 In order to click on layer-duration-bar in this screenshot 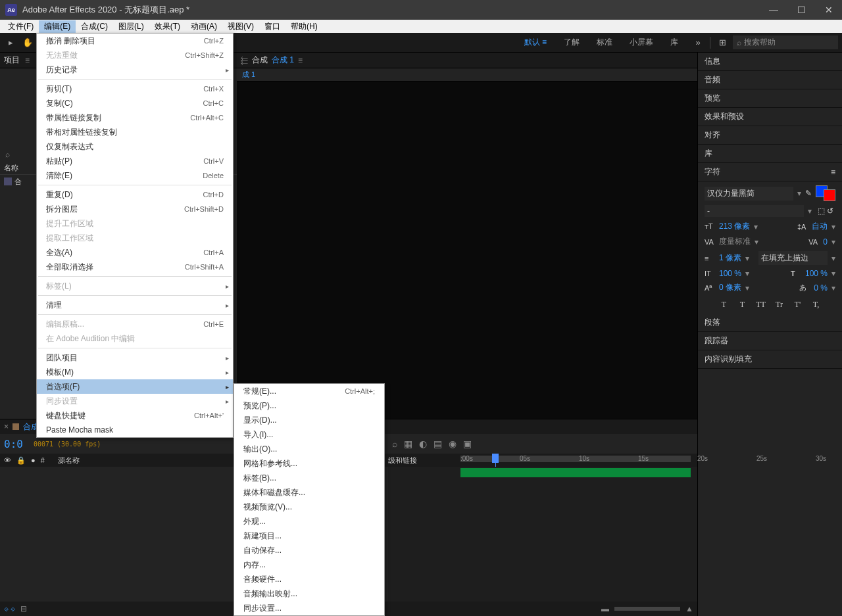, I will do `click(576, 473)`.